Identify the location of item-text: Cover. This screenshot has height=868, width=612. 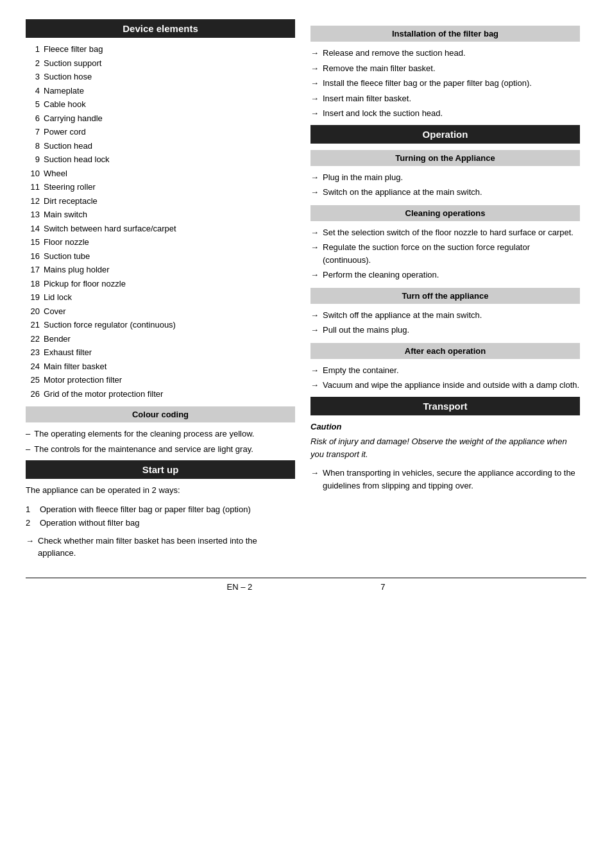
(55, 312).